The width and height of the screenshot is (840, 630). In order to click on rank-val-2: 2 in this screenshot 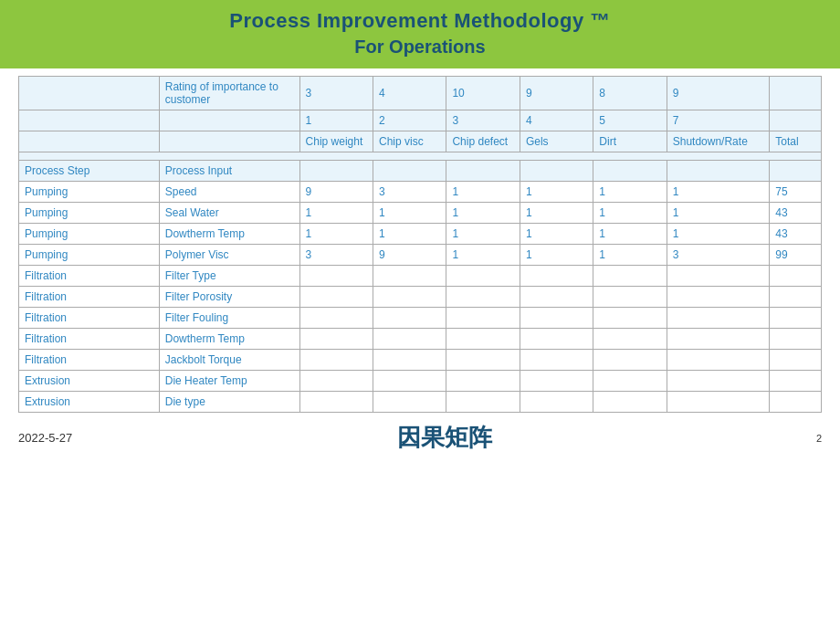, I will do `click(410, 121)`.